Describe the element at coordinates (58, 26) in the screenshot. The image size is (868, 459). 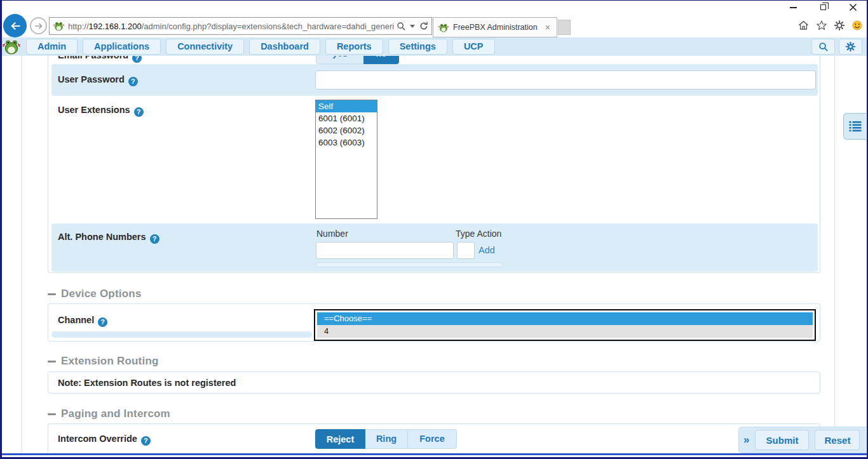
I see `freepbx-favicon` at that location.